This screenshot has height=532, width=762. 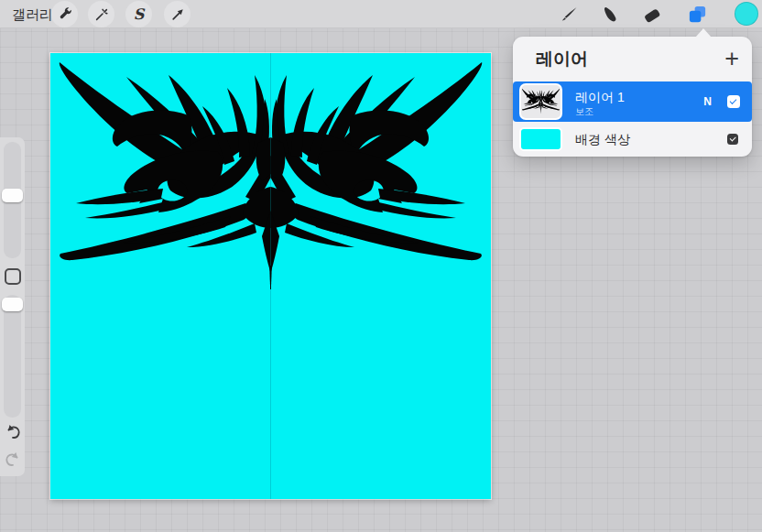 What do you see at coordinates (540, 102) in the screenshot?
I see `layer-thumbnail` at bounding box center [540, 102].